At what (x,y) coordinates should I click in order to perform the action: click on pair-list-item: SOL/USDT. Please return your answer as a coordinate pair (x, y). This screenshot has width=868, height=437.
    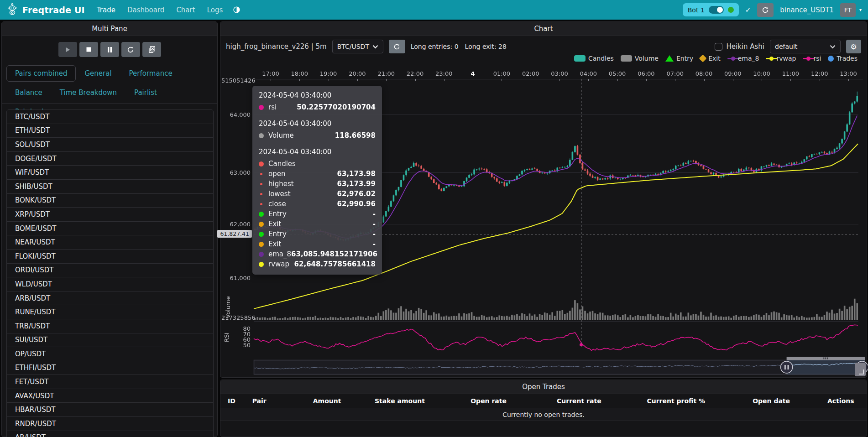
    Looking at the image, I should click on (110, 145).